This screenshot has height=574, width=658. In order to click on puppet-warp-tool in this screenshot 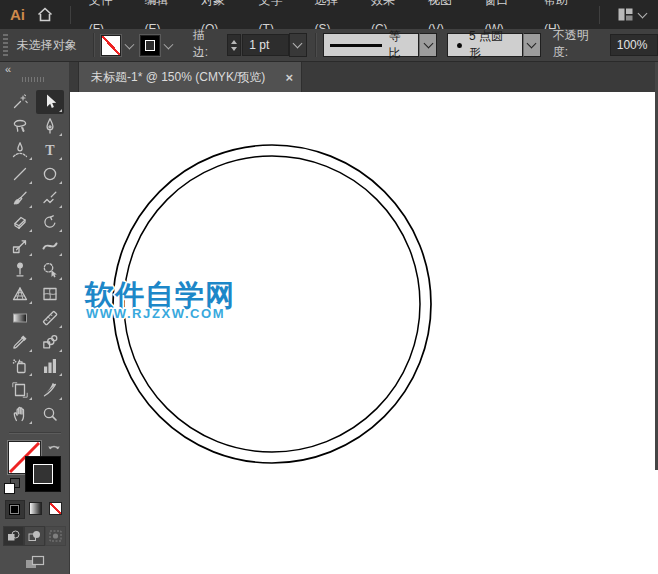, I will do `click(20, 270)`.